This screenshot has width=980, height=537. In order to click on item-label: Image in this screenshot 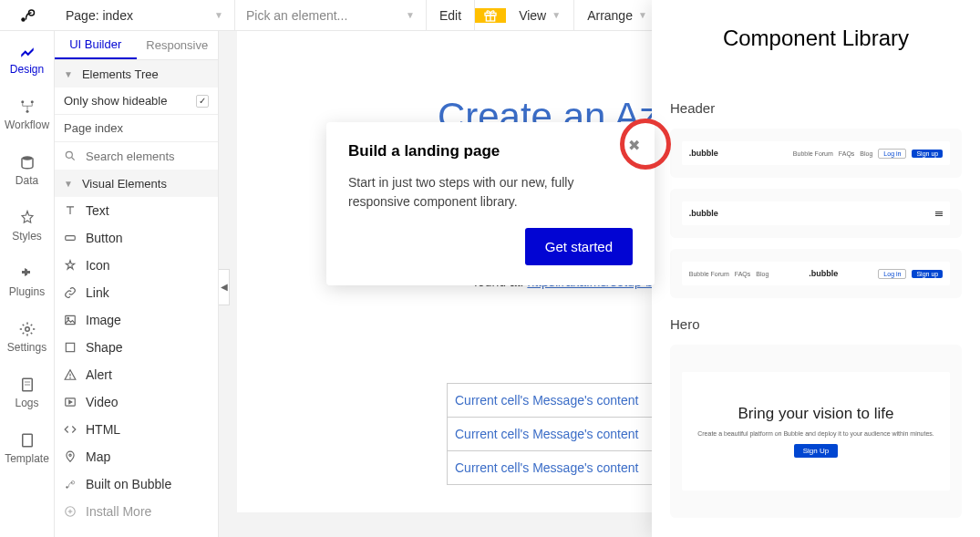, I will do `click(104, 320)`.